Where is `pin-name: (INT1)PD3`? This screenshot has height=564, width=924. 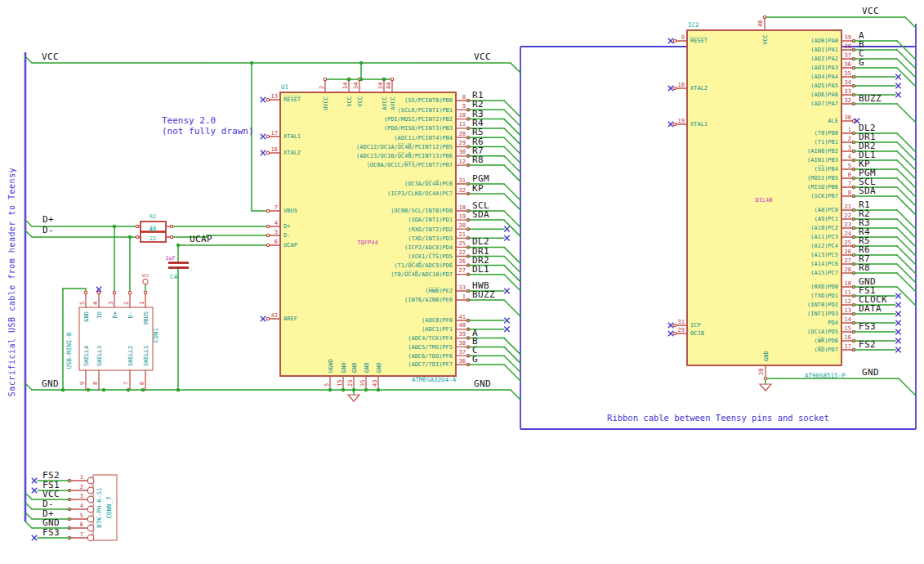 pin-name: (INT1)PD3 is located at coordinates (823, 314).